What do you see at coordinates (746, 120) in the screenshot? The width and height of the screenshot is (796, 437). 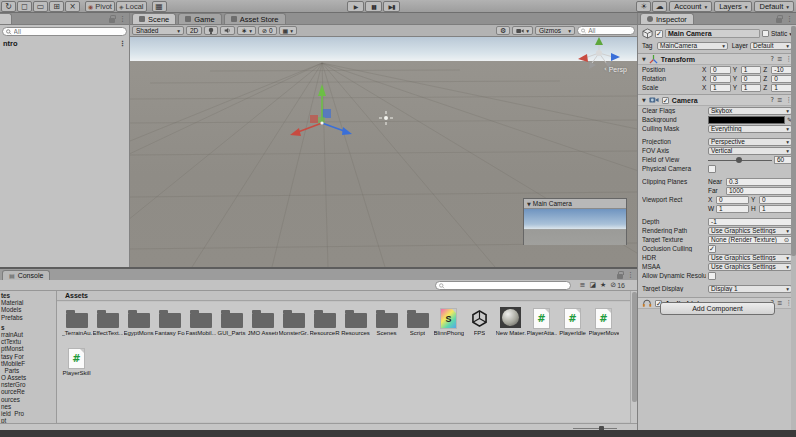 I see `background-color-swatch` at bounding box center [746, 120].